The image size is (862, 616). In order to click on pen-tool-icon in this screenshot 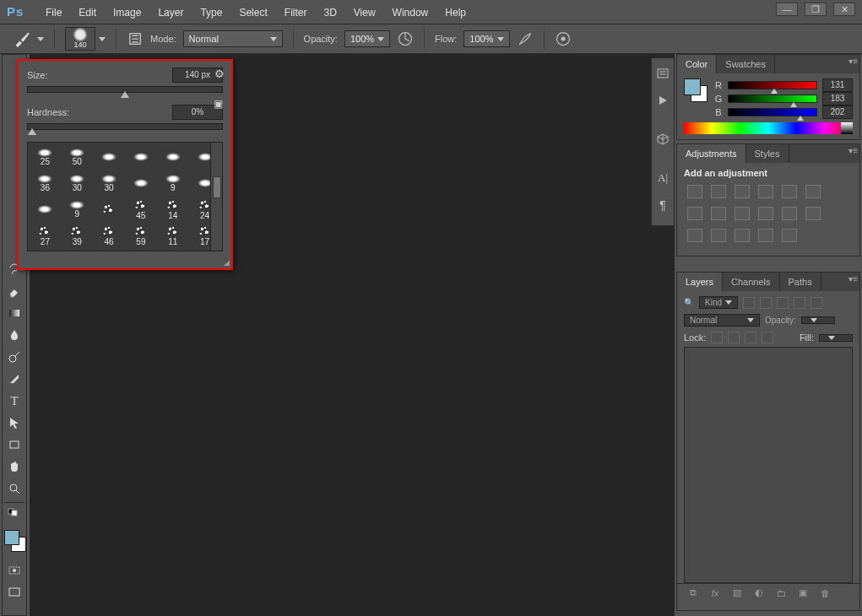, I will do `click(14, 379)`.